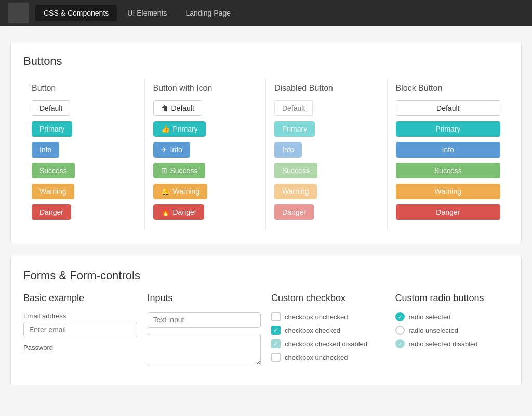 The height and width of the screenshot is (416, 532). What do you see at coordinates (80, 333) in the screenshot?
I see `basic-example-col: Basic example Email address Password` at bounding box center [80, 333].